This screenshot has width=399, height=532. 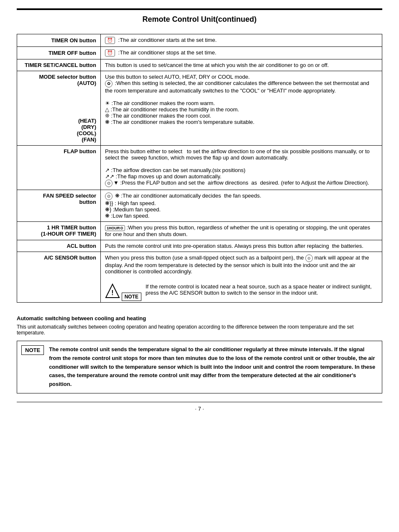 What do you see at coordinates (200, 108) in the screenshot?
I see `table-row: MODE selector button (AUTO) (HEAT) (DRY)…` at bounding box center [200, 108].